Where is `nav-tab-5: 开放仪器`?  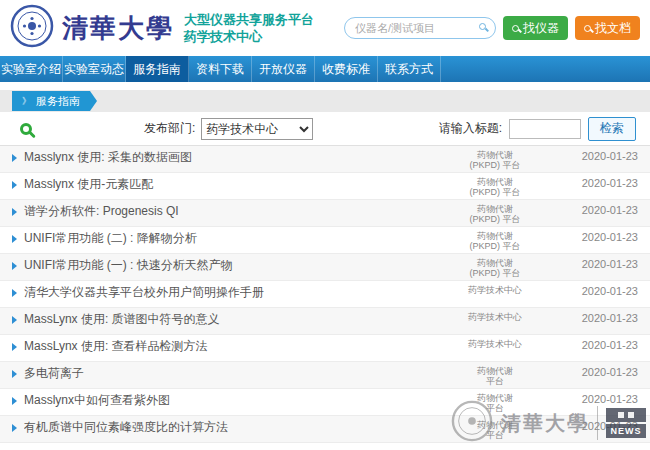 nav-tab-5: 开放仪器 is located at coordinates (284, 69).